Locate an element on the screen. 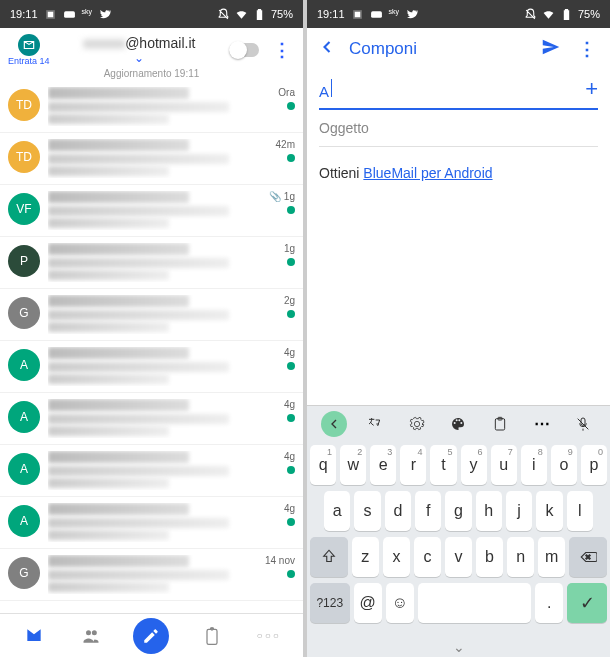 The width and height of the screenshot is (610, 657). app-logo-icon is located at coordinates (29, 45).